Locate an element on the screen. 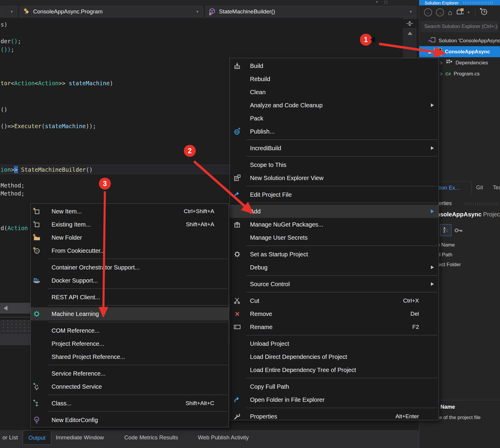 Image resolution: width=500 pixels, height=448 pixels. submenu-item-service-reference: Service Reference... is located at coordinates (130, 373).